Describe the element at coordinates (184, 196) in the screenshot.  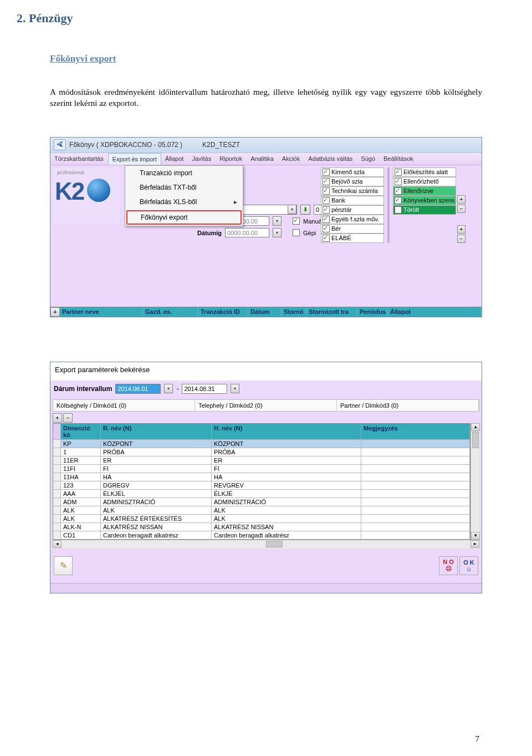
I see `export-dropdown: Tranzakció import Bérfeladás TXT-ből Bér…` at that location.